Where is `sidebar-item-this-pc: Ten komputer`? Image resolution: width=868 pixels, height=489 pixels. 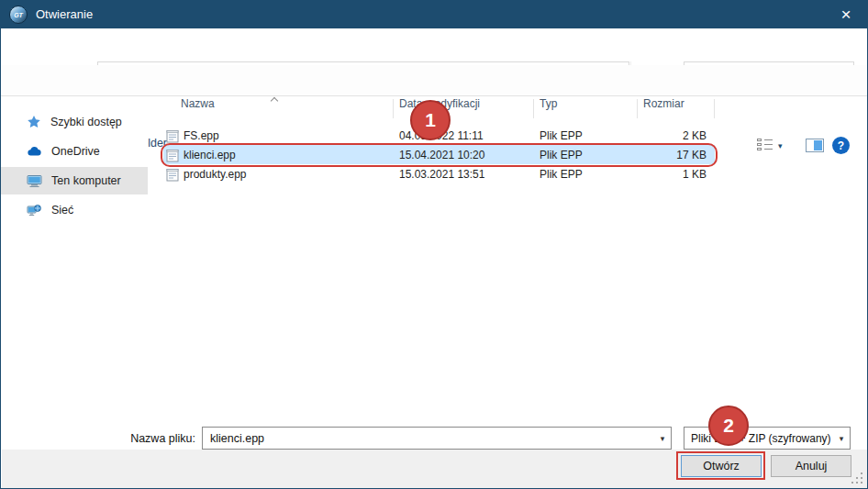
sidebar-item-this-pc: Ten komputer is located at coordinates (74, 181).